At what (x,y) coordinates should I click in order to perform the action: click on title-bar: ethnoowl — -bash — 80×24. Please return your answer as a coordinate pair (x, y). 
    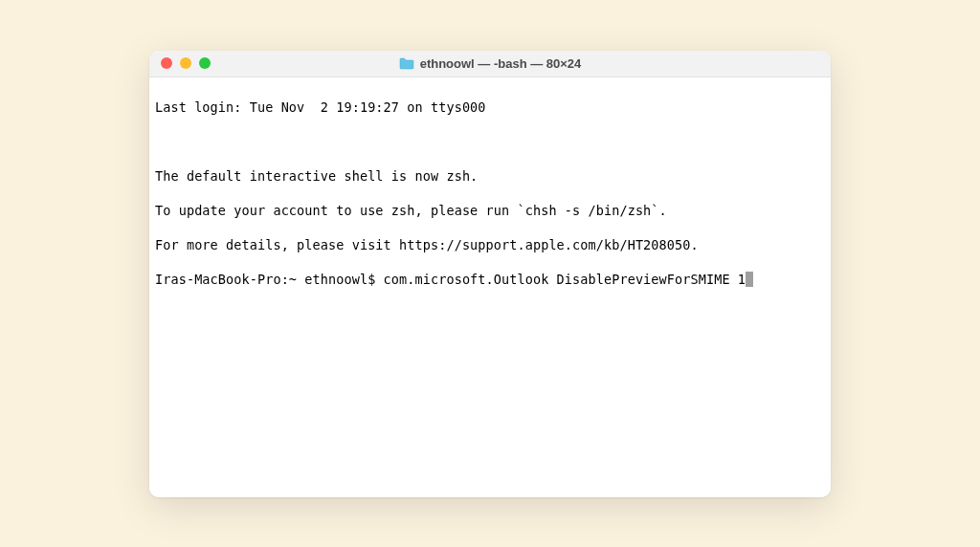
    Looking at the image, I should click on (490, 64).